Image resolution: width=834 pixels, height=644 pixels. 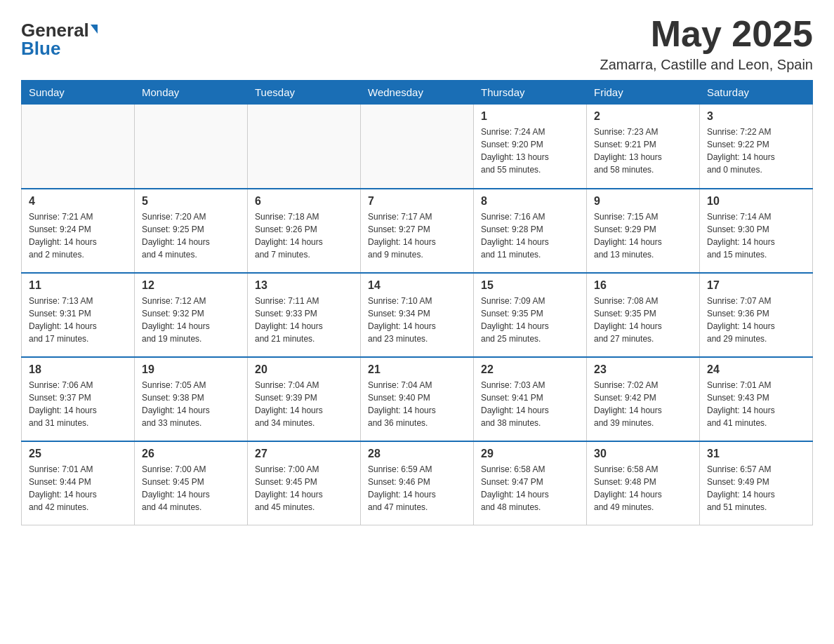 What do you see at coordinates (531, 315) in the screenshot?
I see `calendar-cell: 15Sunrise: 7:09 AM Sunset: 9:35 PM Dayli…` at bounding box center [531, 315].